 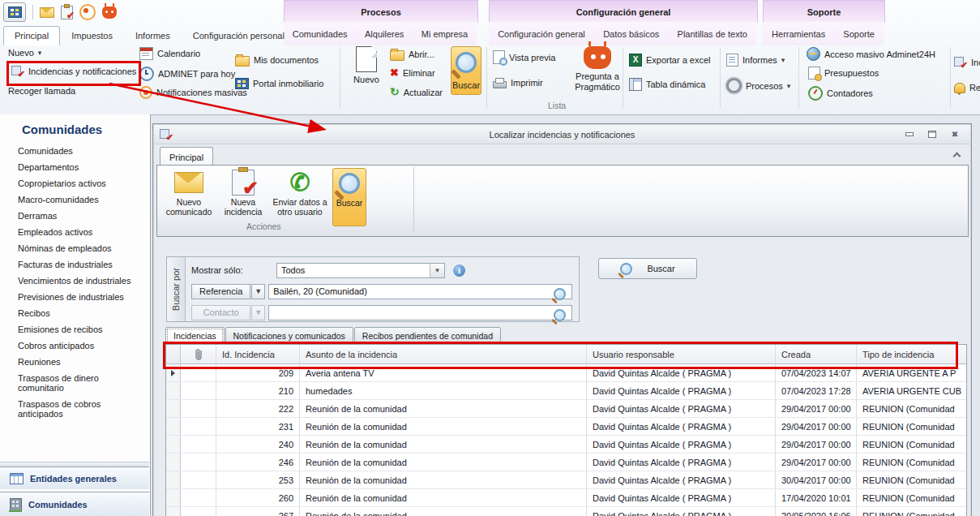 What do you see at coordinates (566, 480) in the screenshot?
I see `table-row: 253Reunión de la comunidadDavid Quintas …` at bounding box center [566, 480].